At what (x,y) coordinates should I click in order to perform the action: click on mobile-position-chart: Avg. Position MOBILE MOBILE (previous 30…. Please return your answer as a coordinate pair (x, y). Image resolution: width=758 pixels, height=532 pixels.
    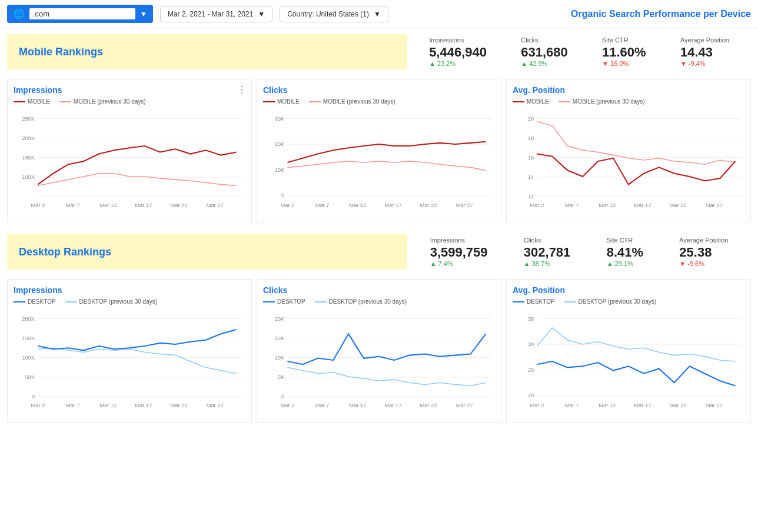
    Looking at the image, I should click on (629, 151).